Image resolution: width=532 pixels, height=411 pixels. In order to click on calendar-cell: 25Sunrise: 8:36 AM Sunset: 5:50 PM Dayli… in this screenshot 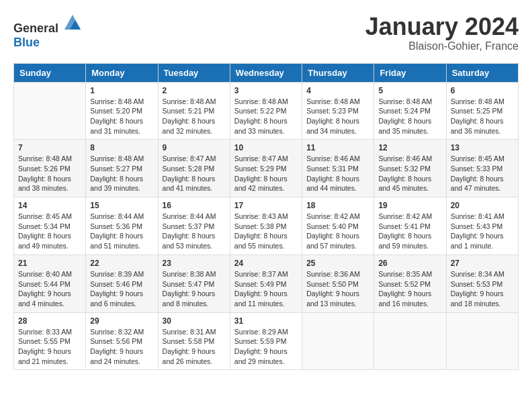, I will do `click(339, 283)`.